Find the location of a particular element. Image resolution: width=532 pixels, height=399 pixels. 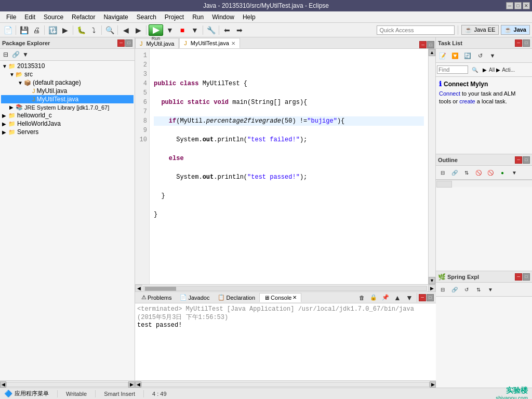

scroll-right-btn: ▶ is located at coordinates (131, 384).